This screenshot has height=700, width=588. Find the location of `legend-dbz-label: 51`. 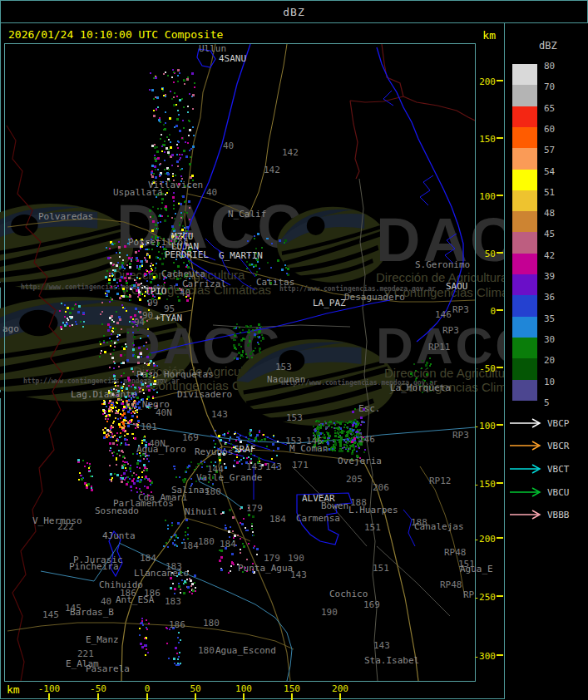

legend-dbz-label: 51 is located at coordinates (549, 193).